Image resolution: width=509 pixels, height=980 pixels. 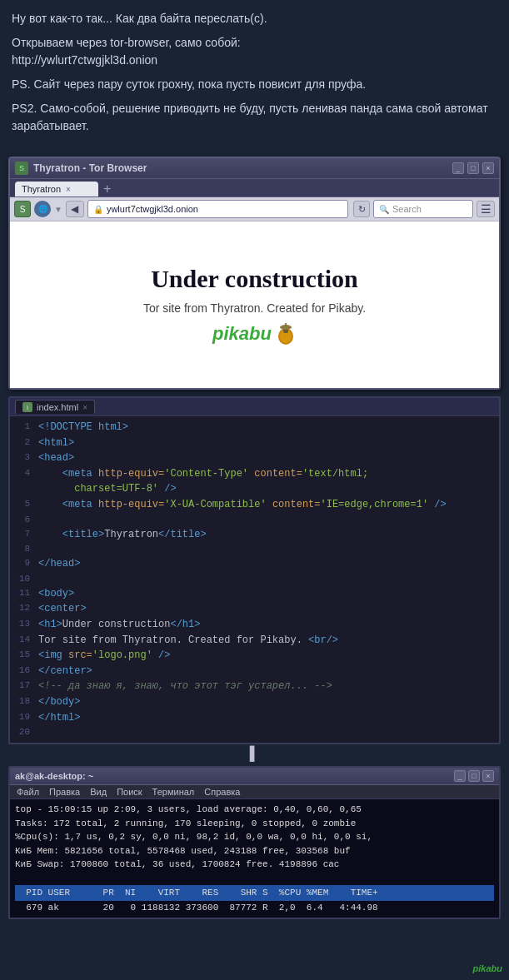 I want to click on terminal-line-process1: 679 ak 20 0 1188132 373600 87772 R 2,0 6…, so click(x=255, y=908).